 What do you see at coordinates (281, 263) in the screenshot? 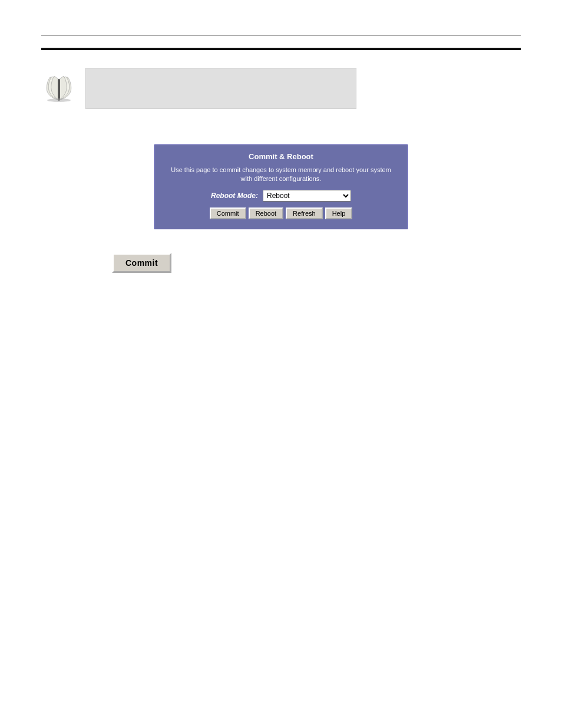
I see `commit-button-section: Commit` at bounding box center [281, 263].